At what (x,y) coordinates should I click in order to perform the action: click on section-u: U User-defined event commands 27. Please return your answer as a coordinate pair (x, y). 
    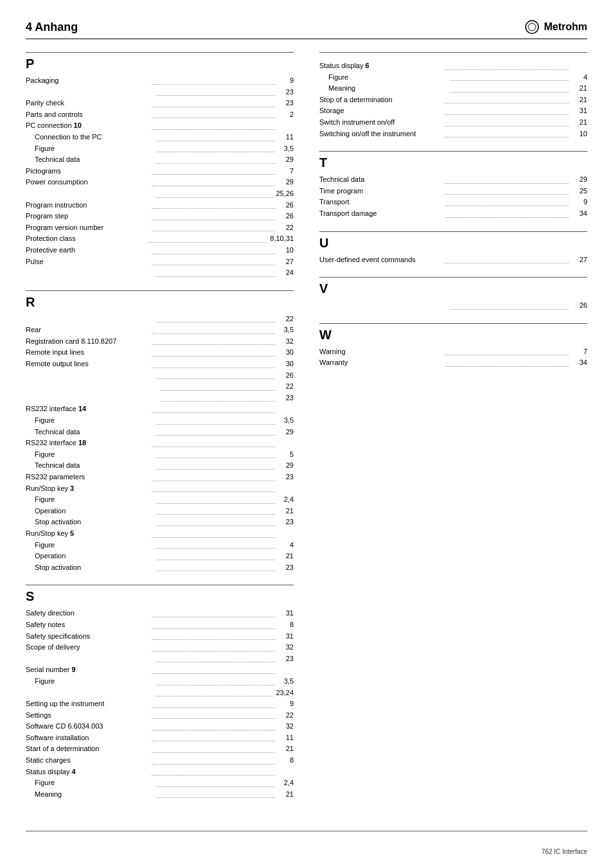
    Looking at the image, I should click on (454, 249).